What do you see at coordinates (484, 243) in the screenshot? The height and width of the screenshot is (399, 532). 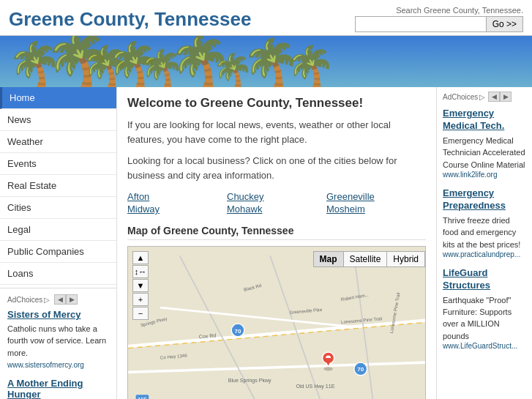 I see `right-sidebar: AdChoices ▷ ◀ ▶ Emergency Medical Tech. …` at bounding box center [484, 243].